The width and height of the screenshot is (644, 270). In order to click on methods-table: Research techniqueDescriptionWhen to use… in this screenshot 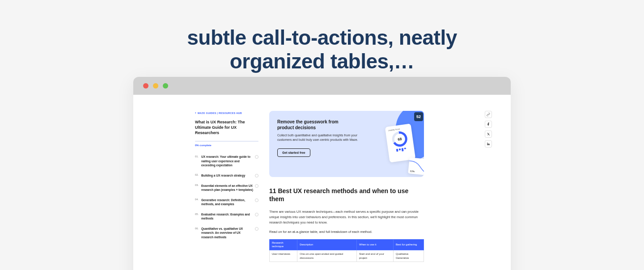, I will do `click(347, 250)`.